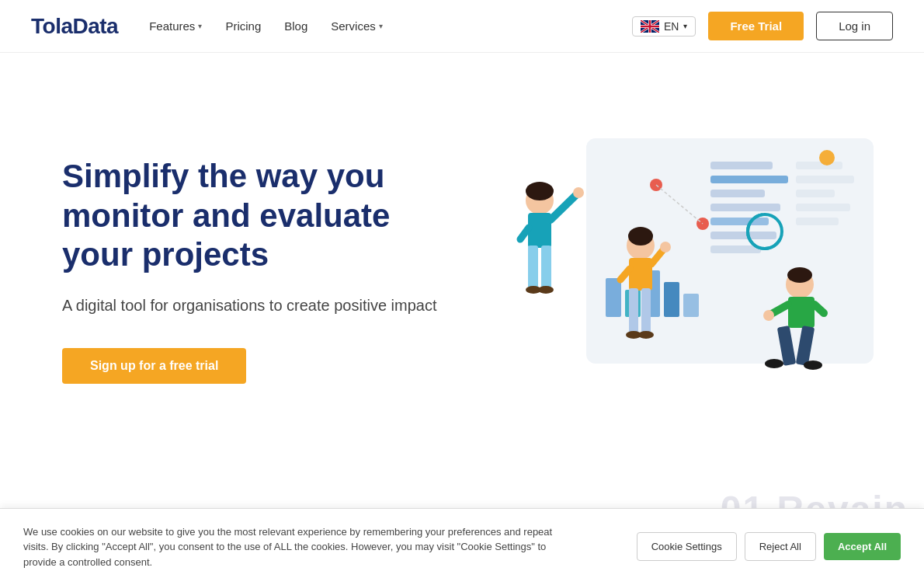  I want to click on lang-label: EN, so click(671, 26).